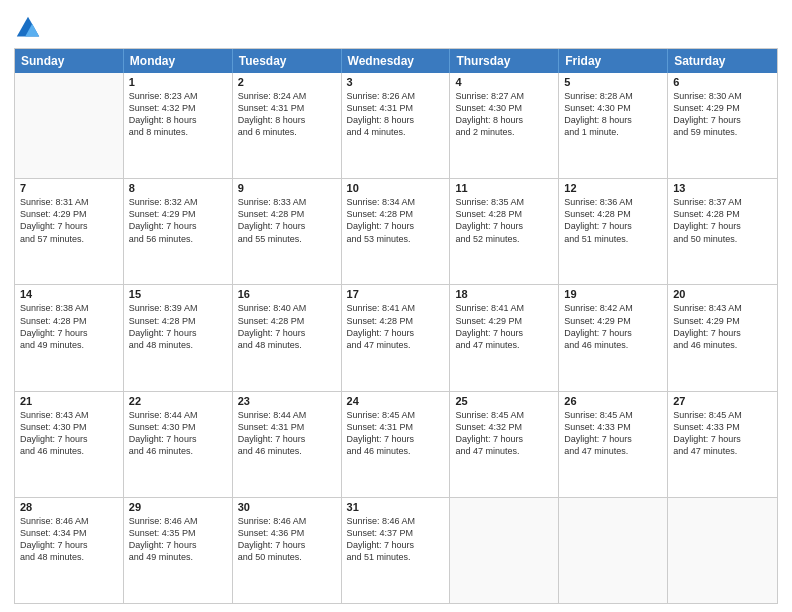 This screenshot has width=792, height=612. What do you see at coordinates (287, 82) in the screenshot?
I see `day-number: 2` at bounding box center [287, 82].